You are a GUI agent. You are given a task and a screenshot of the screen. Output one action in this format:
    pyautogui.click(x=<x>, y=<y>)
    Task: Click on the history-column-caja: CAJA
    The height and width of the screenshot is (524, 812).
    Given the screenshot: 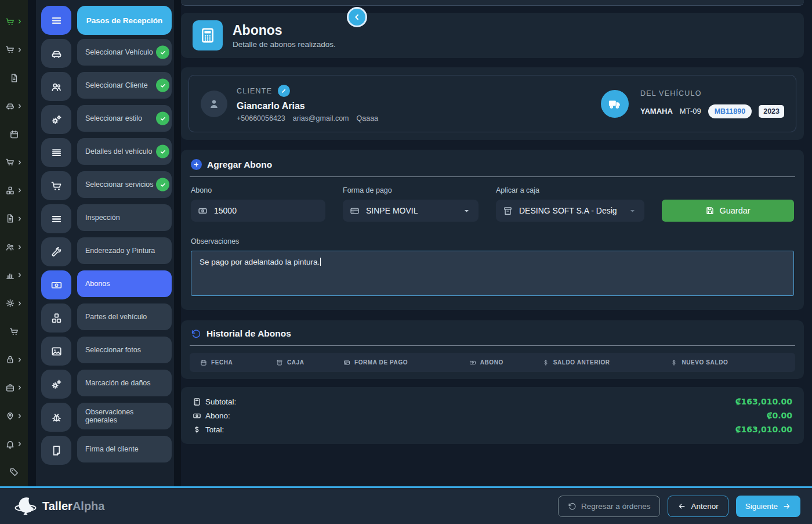 What is the action you would take?
    pyautogui.click(x=310, y=363)
    